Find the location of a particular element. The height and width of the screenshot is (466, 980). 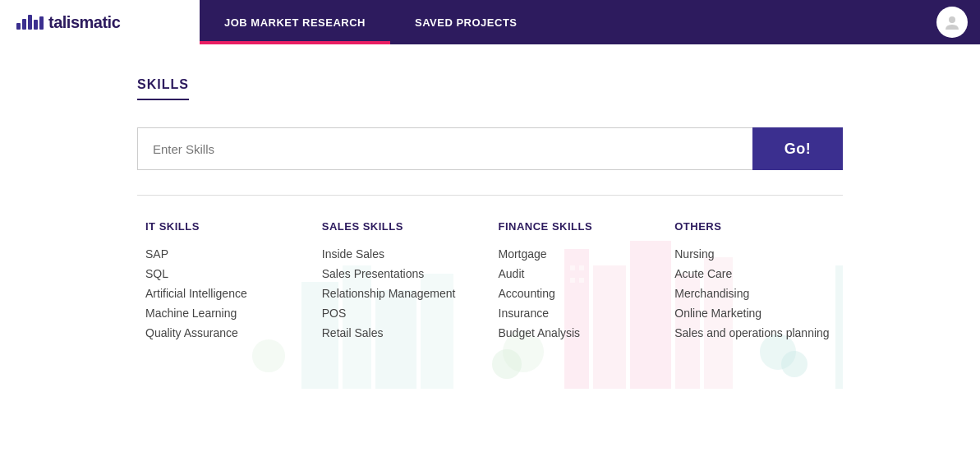

list-item: Budget Analysis is located at coordinates (578, 333).